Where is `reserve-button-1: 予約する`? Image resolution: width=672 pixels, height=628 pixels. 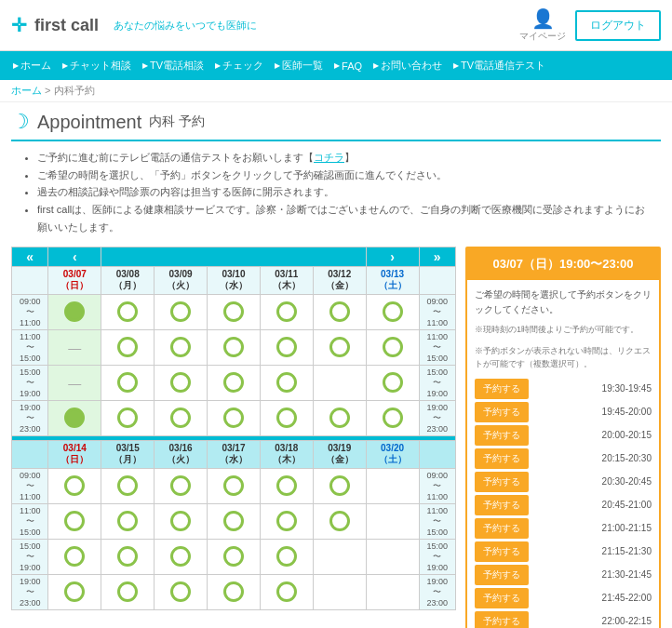
reserve-button-1: 予約する is located at coordinates (502, 412).